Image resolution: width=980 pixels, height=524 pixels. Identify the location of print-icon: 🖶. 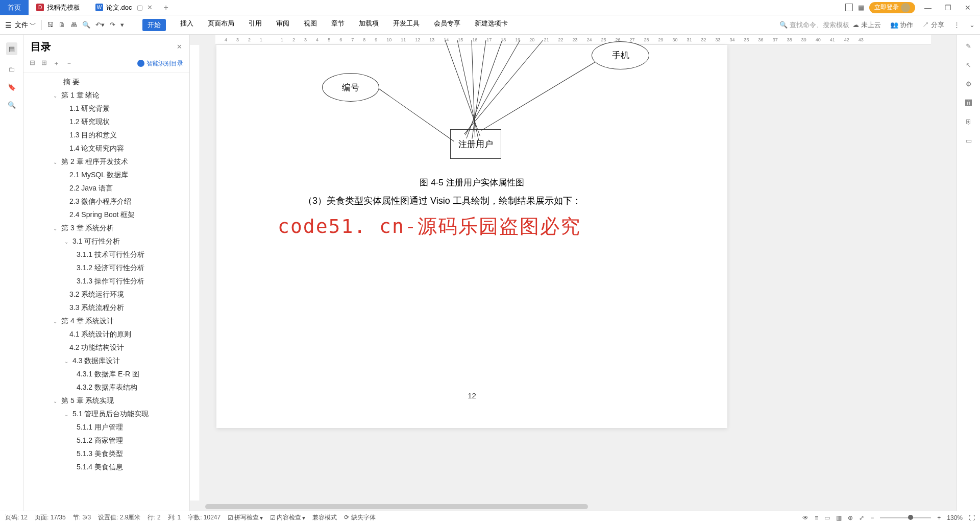
(74, 25).